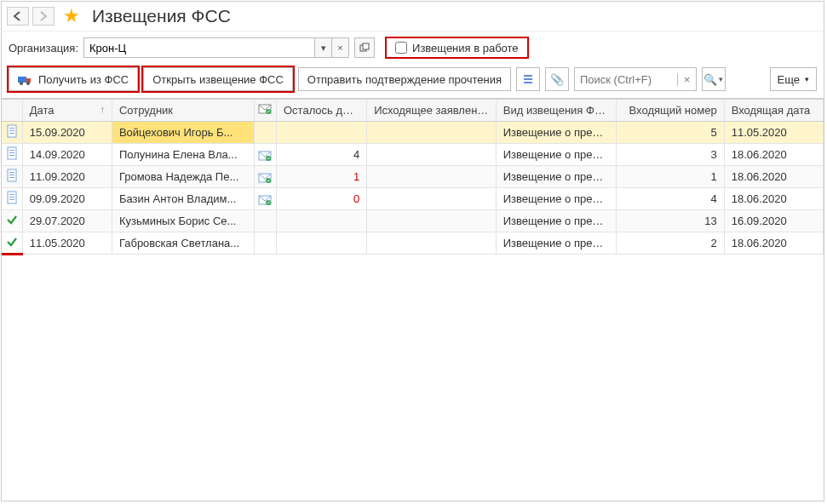  I want to click on cell-date: 15.09.2020, so click(66, 133).